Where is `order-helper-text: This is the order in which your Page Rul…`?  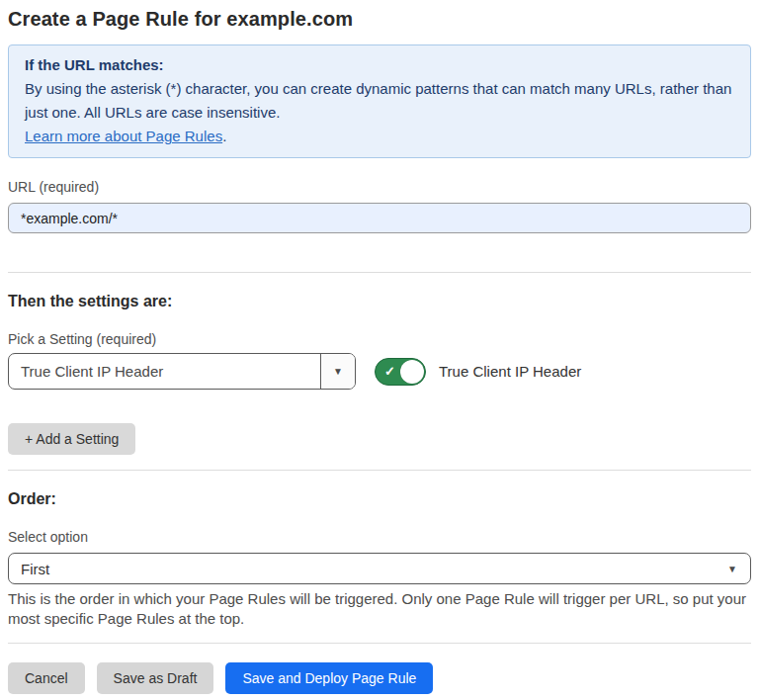
order-helper-text: This is the order in which your Page Rul… is located at coordinates (380, 609).